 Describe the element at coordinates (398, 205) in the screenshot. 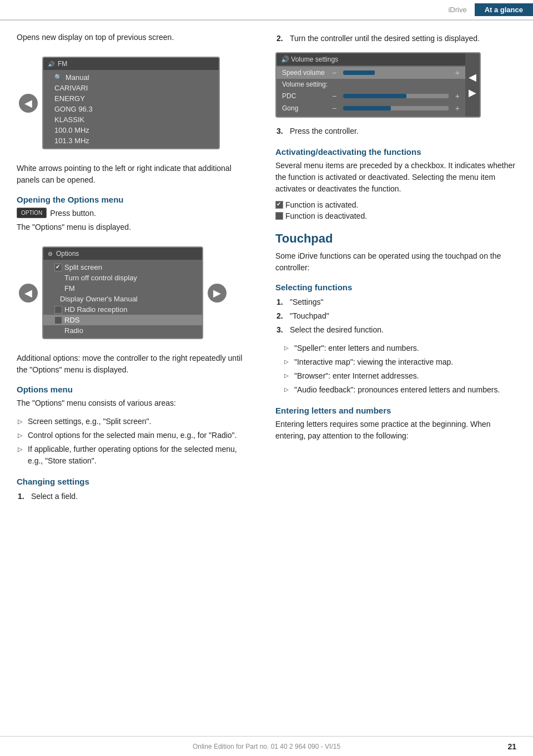

I see `function-activated-row: Function is activated.` at that location.